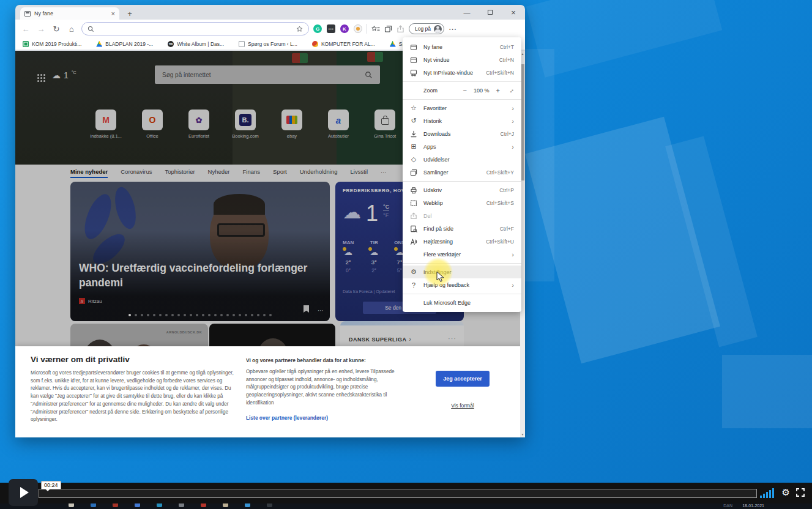  Describe the element at coordinates (280, 173) in the screenshot. I see `news-tab-sport: Sport` at that location.